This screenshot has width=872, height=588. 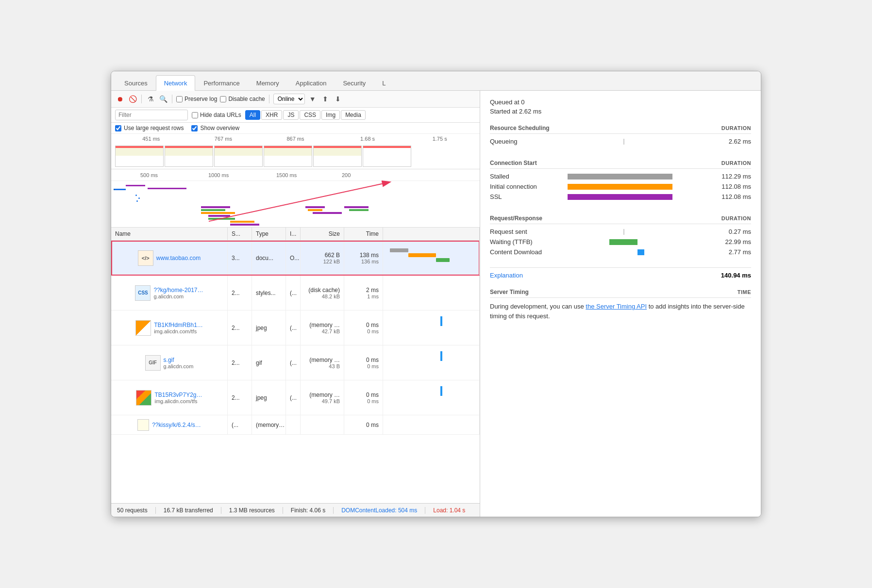 What do you see at coordinates (620, 177) in the screenshot?
I see `rp-row-stalled: Stalled 112.29 ms` at bounding box center [620, 177].